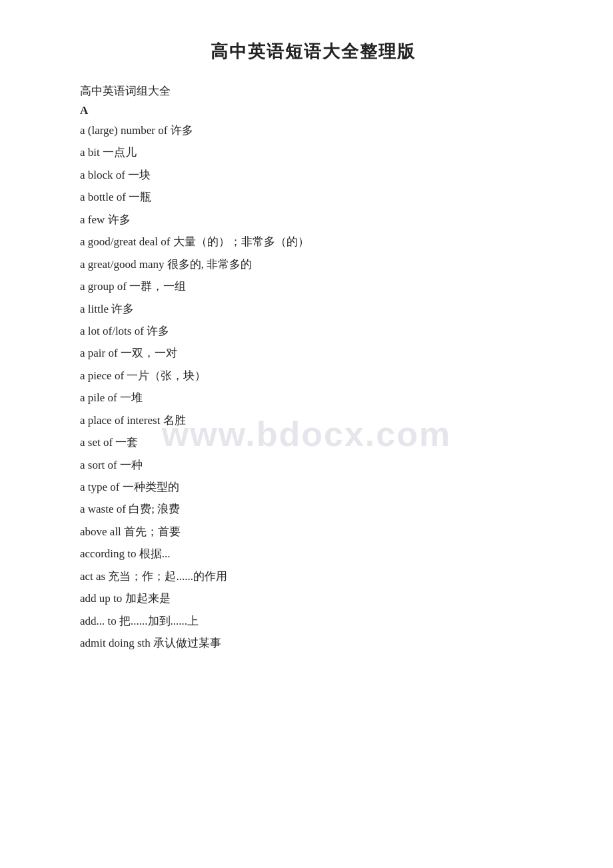  Describe the element at coordinates (313, 420) in the screenshot. I see `list-item: a place of interest 名胜` at that location.